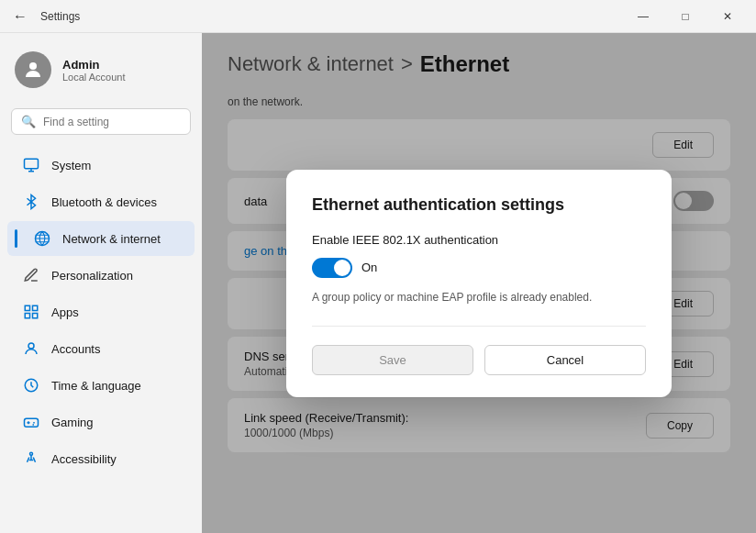  I want to click on sidebar-item-personalization: Personalization, so click(101, 275).